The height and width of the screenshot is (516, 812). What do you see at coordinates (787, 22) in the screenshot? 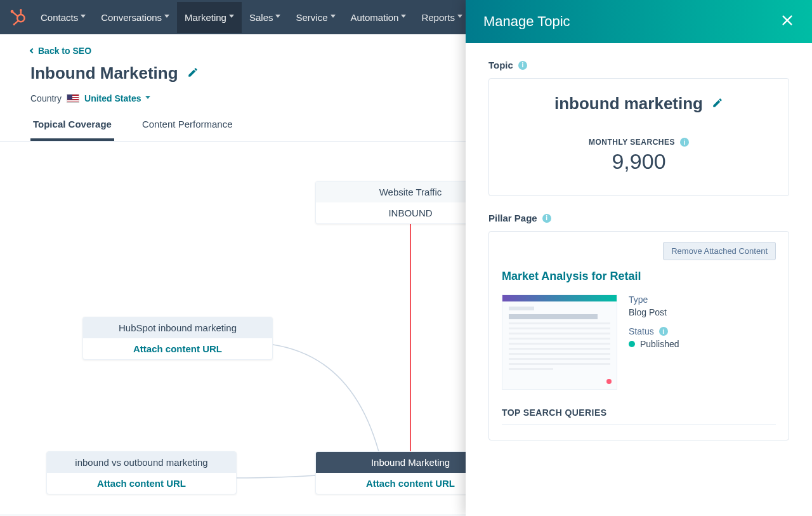
I see `close-icon` at bounding box center [787, 22].